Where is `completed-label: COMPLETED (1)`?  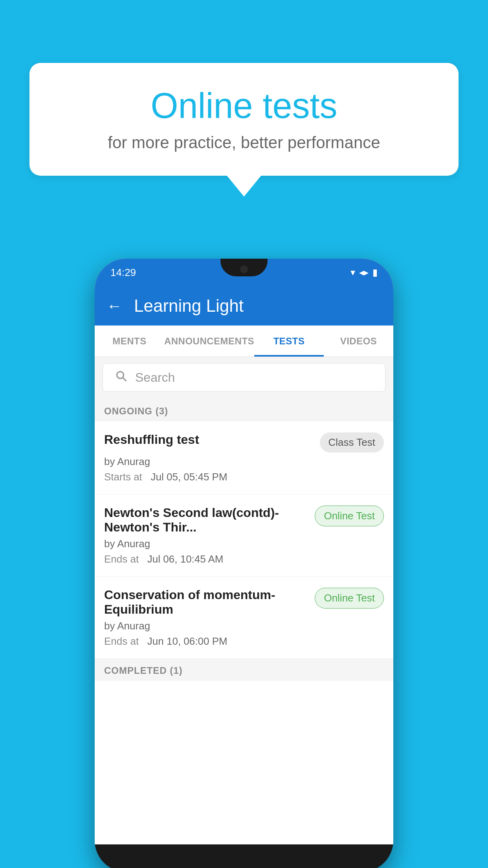 completed-label: COMPLETED (1) is located at coordinates (143, 671).